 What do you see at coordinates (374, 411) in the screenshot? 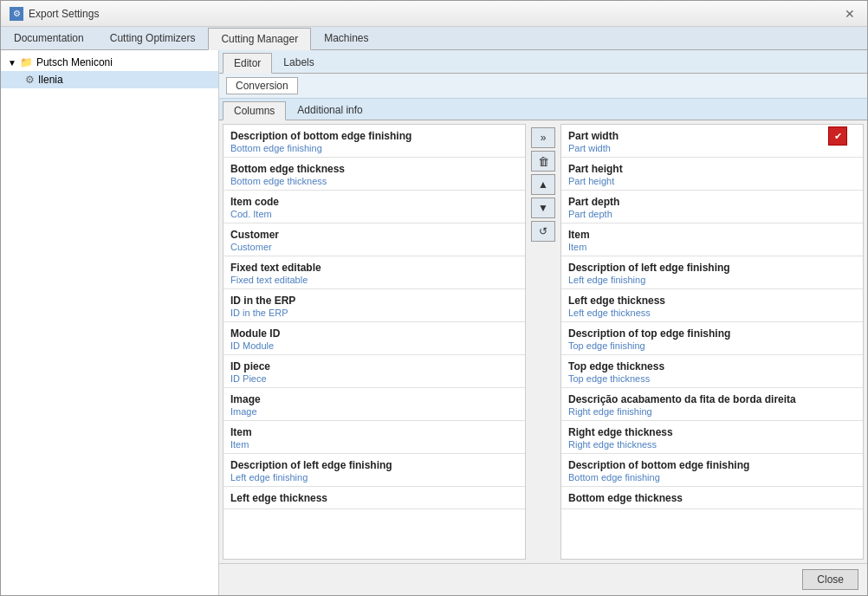
I see `list-item-sub: Image` at bounding box center [374, 411].